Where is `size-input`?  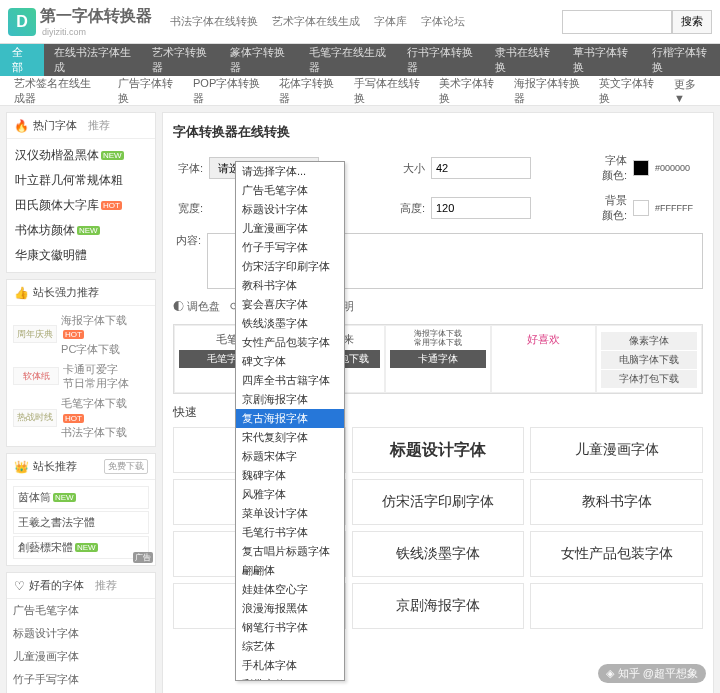 size-input is located at coordinates (481, 168).